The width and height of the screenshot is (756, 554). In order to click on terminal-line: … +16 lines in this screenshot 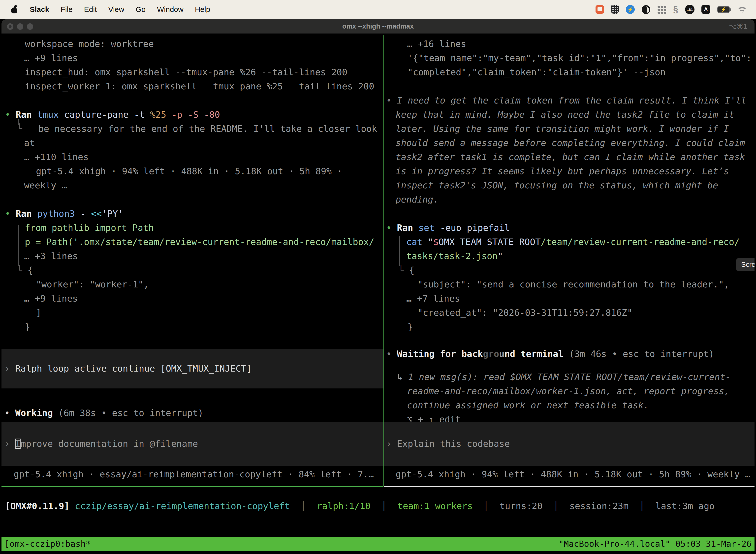, I will do `click(570, 44)`.